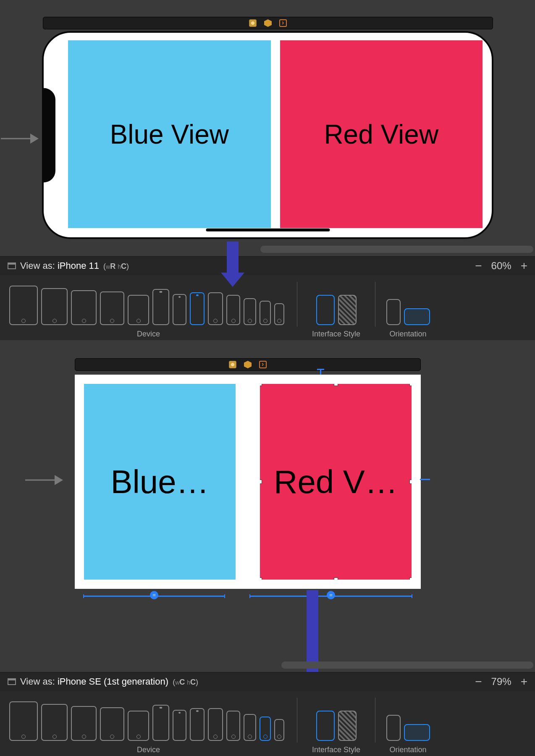 This screenshot has height=756, width=535. Describe the element at coordinates (501, 266) in the screenshot. I see `zoom-controls: − 60% +` at that location.